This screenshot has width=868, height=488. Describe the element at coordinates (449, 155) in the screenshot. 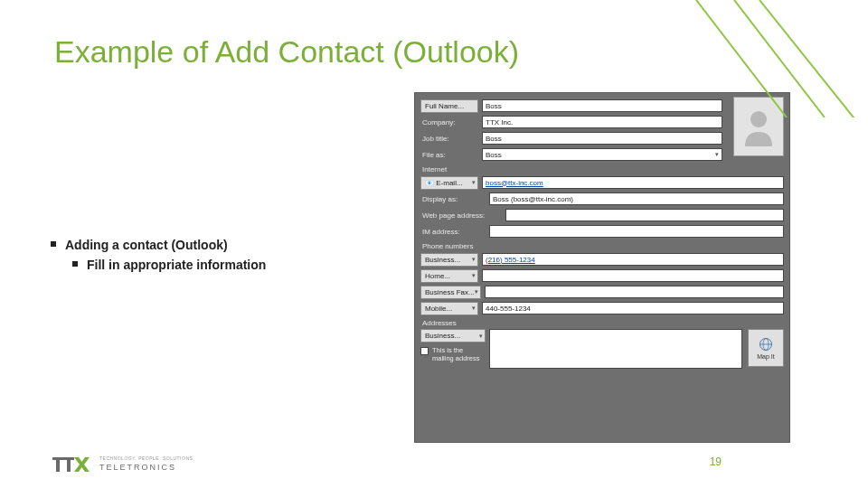

I see `file-as-label: File as:` at that location.